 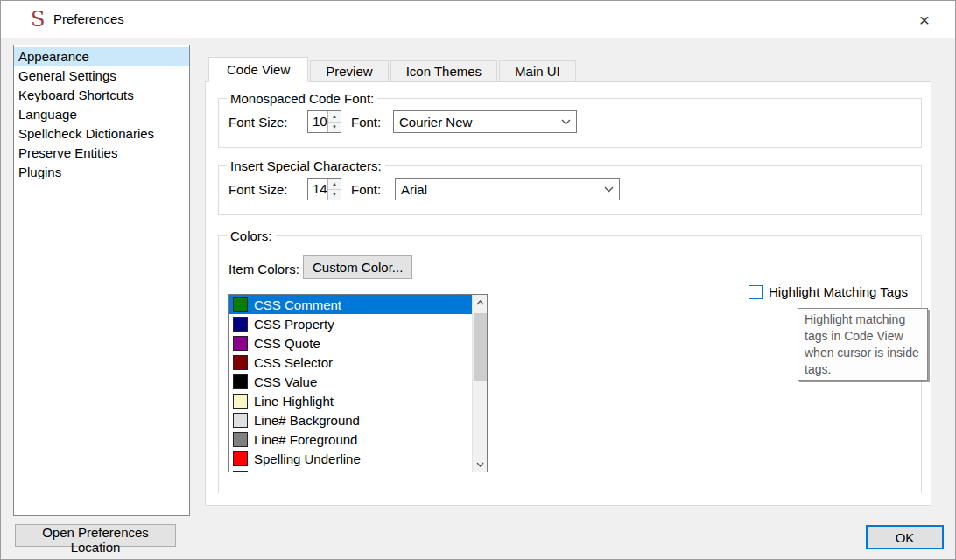 What do you see at coordinates (102, 76) in the screenshot?
I see `sidebar-item-general-settings: General Settings` at bounding box center [102, 76].